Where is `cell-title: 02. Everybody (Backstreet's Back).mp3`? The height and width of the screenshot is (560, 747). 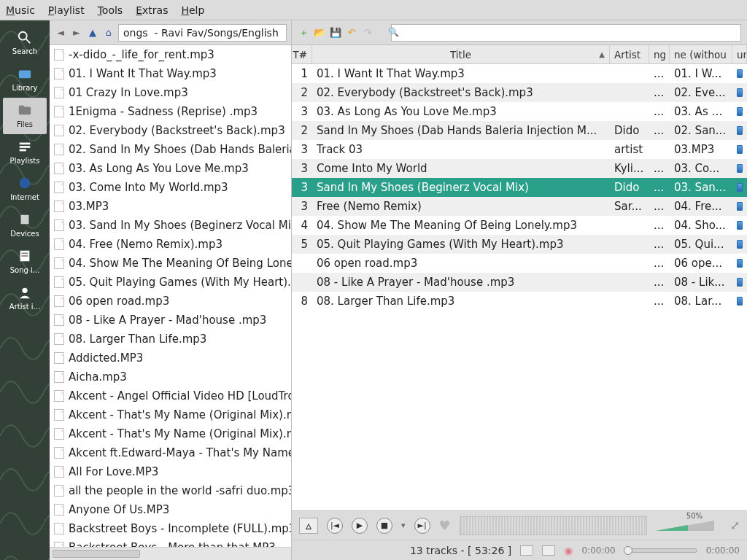 cell-title: 02. Everybody (Backstreet's Back).mp3 is located at coordinates (461, 93).